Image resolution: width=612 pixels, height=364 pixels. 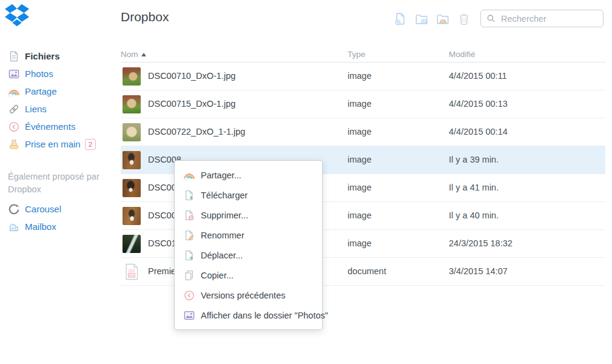 What do you see at coordinates (42, 56) in the screenshot?
I see `sidebar-item-label: Fichiers` at bounding box center [42, 56].